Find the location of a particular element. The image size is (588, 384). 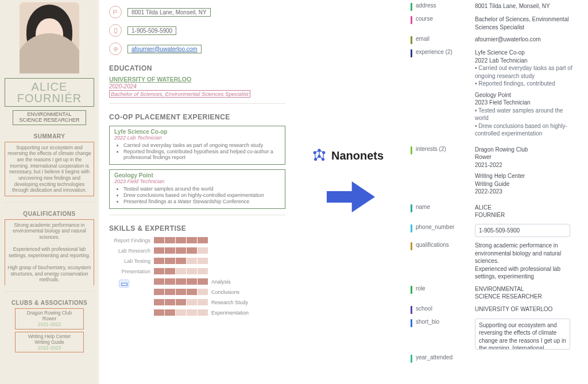

field-row-qualifications: qualifications Strong academic performan… is located at coordinates (496, 261).